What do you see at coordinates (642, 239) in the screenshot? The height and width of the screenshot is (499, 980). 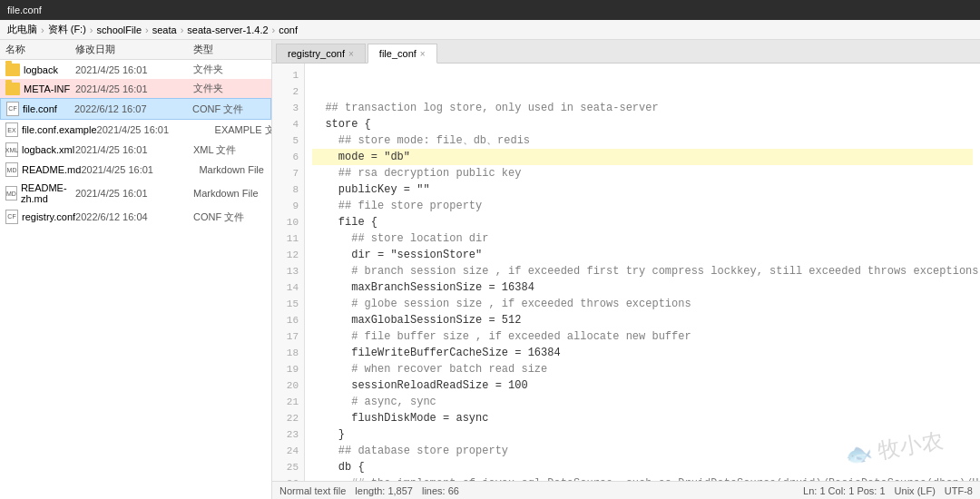 I see `code-line: ## store location dir` at bounding box center [642, 239].